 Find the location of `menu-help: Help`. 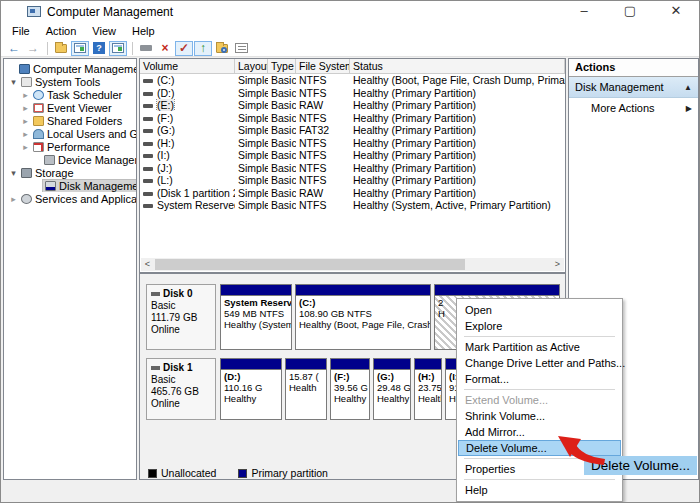

menu-help: Help is located at coordinates (144, 32).